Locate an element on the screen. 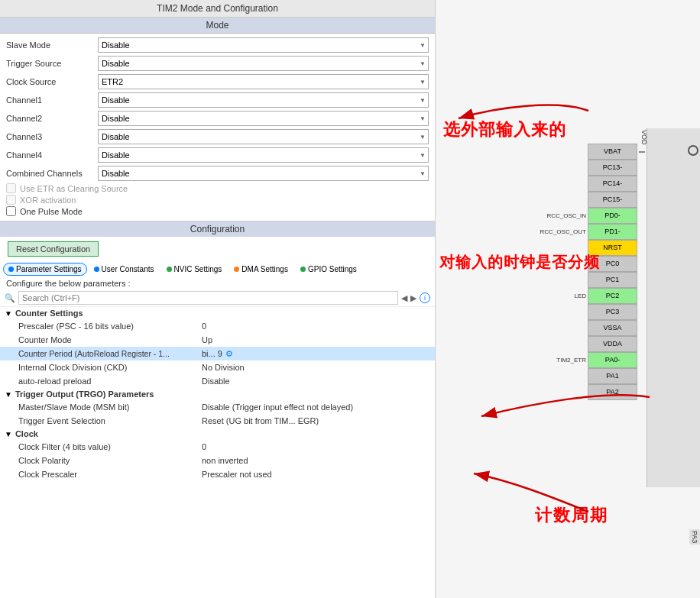 Image resolution: width=700 pixels, height=598 pixels. tab-dma-settings: DMA Settings is located at coordinates (261, 269).